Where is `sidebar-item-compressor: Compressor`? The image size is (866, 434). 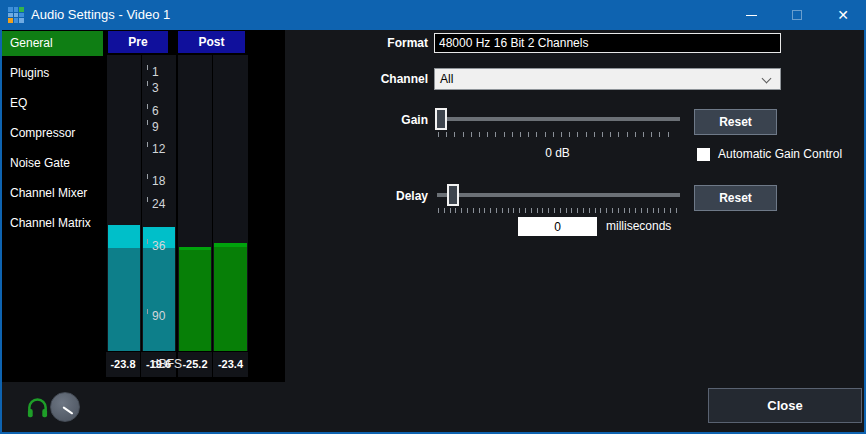
sidebar-item-compressor: Compressor is located at coordinates (52, 134).